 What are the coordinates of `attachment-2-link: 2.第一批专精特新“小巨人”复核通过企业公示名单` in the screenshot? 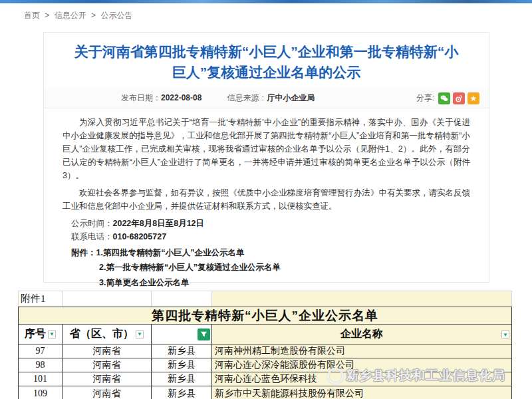 It's located at (266, 267).